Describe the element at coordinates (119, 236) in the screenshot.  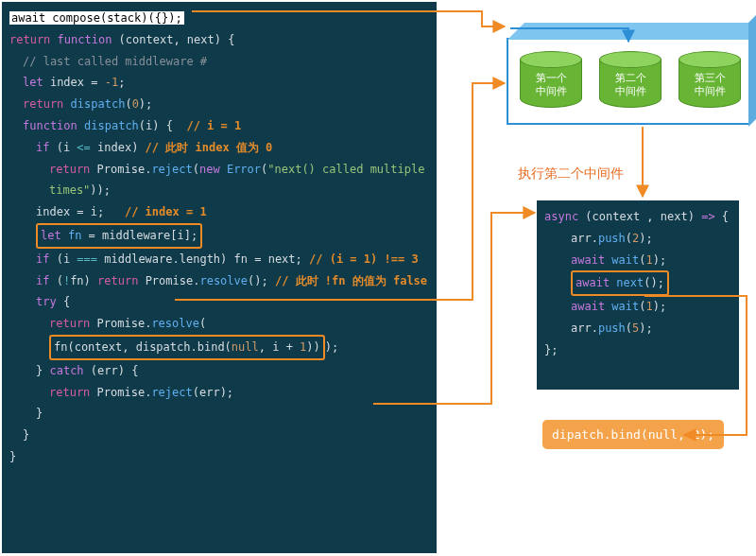
I see `highlight-box-fn-assign: let fn = middleware[i];` at that location.